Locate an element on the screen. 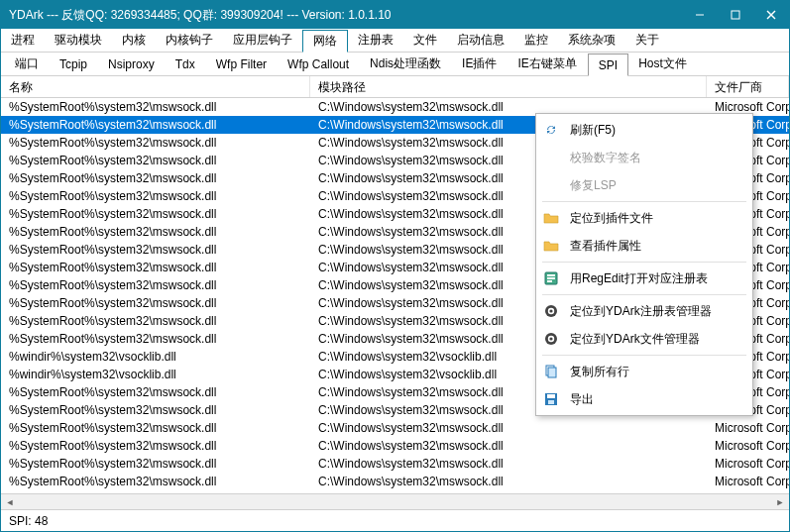 The height and width of the screenshot is (532, 790). context-menu-label: 查看插件属性 is located at coordinates (606, 246).